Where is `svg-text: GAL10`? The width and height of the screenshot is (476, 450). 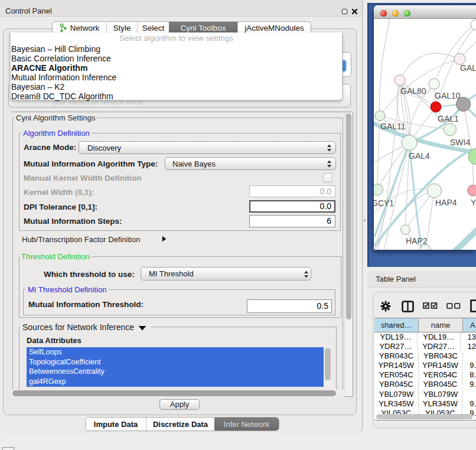
svg-text: GAL10 is located at coordinates (448, 96).